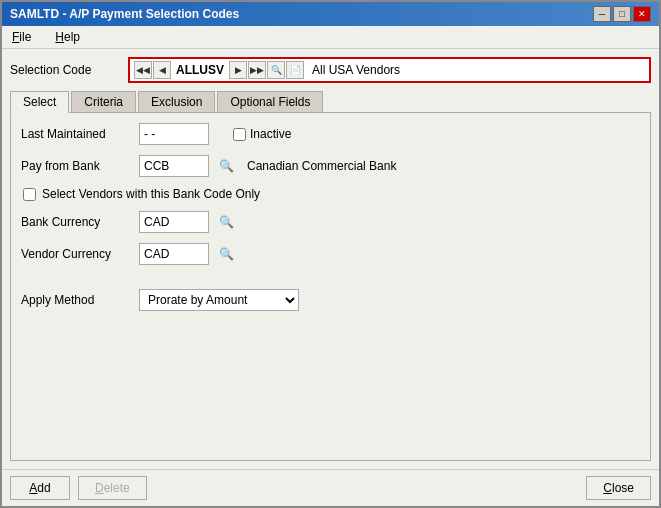 Image resolution: width=661 pixels, height=508 pixels. I want to click on pay-from-bank-description: Canadian Commercial Bank, so click(322, 166).